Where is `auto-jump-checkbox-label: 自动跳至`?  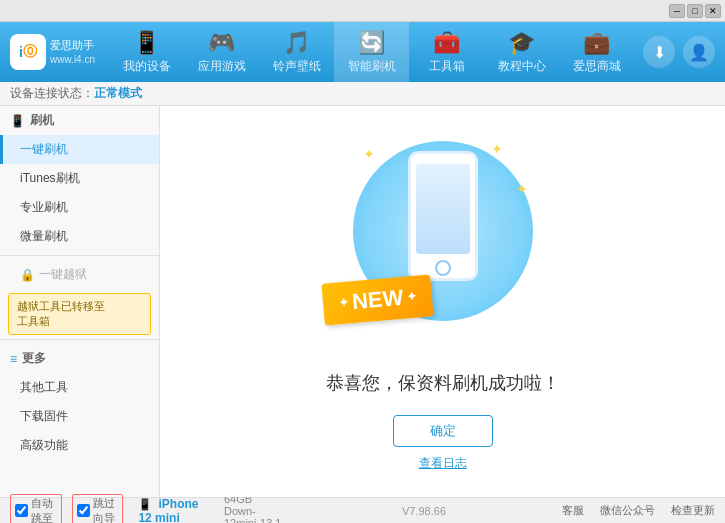
auto-jump-checkbox-label: 自动跳至 is located at coordinates (36, 509).